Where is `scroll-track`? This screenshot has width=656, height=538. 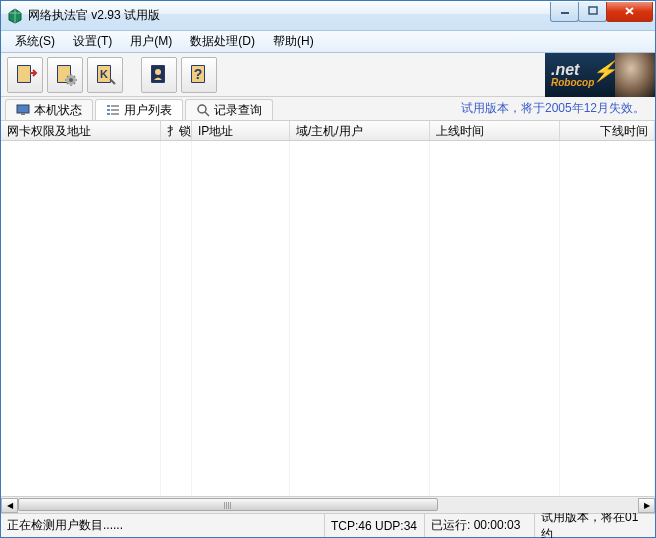 scroll-track is located at coordinates (328, 506).